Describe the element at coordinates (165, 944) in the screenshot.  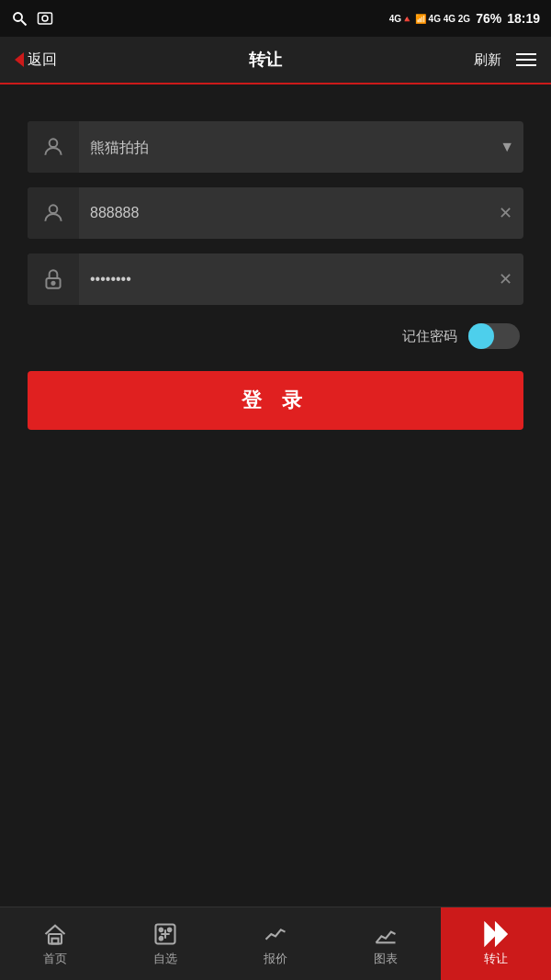
I see `nav-item-watchlist: 自选` at that location.